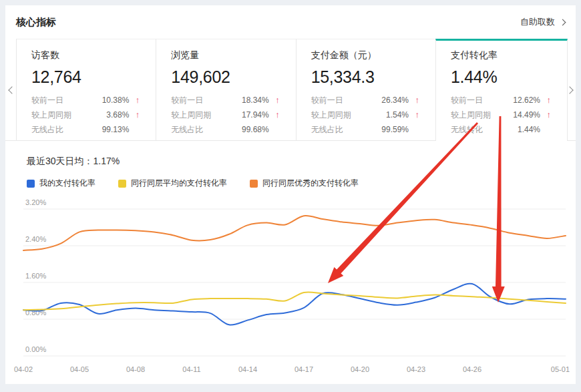 This screenshot has width=581, height=392. Describe the element at coordinates (85, 55) in the screenshot. I see `metric-title: 访客数` at that location.